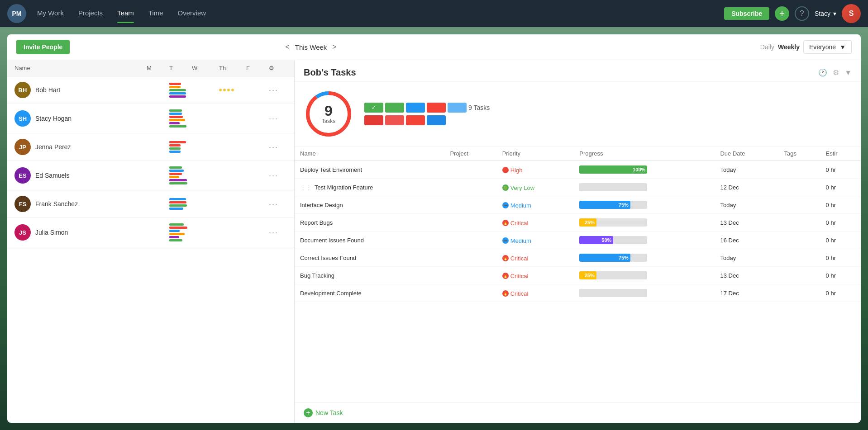 The height and width of the screenshot is (430, 868). Describe the element at coordinates (536, 170) in the screenshot. I see `task-priority-cell: 🔴 High` at that location.